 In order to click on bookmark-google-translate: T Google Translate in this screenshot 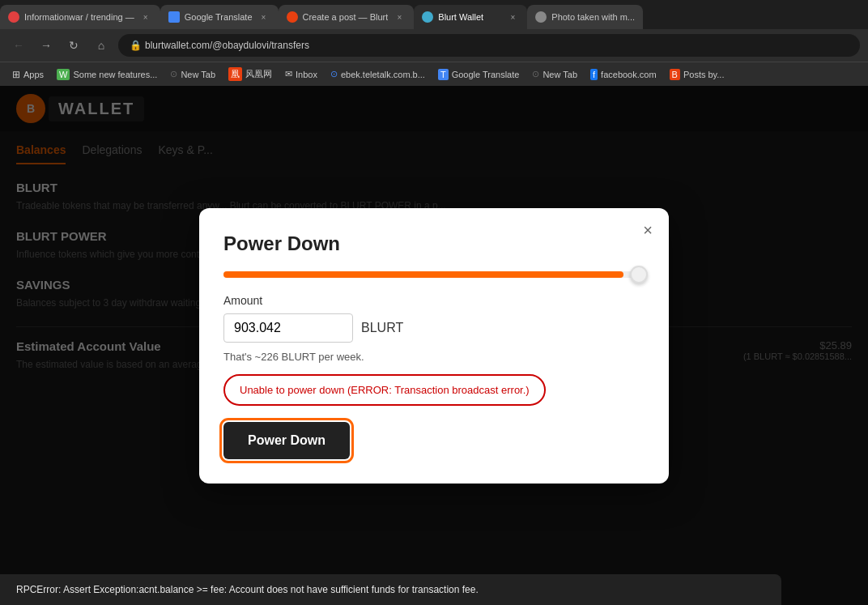, I will do `click(479, 75)`.